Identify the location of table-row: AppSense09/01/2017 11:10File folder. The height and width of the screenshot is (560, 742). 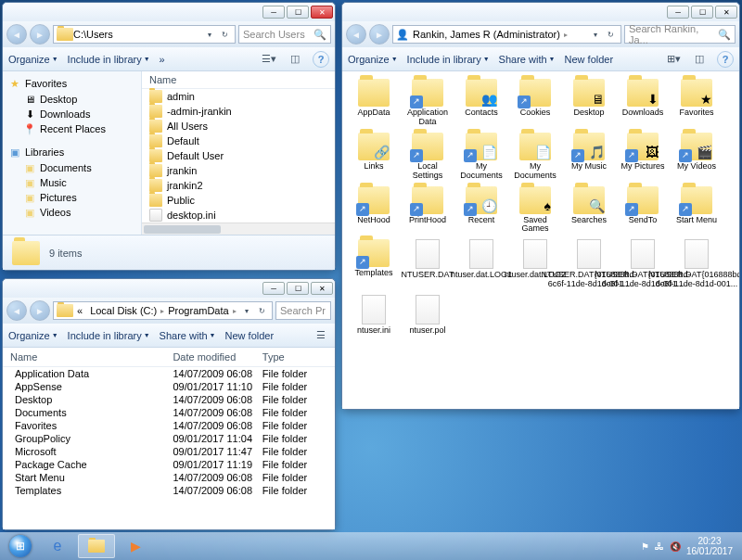
(169, 387).